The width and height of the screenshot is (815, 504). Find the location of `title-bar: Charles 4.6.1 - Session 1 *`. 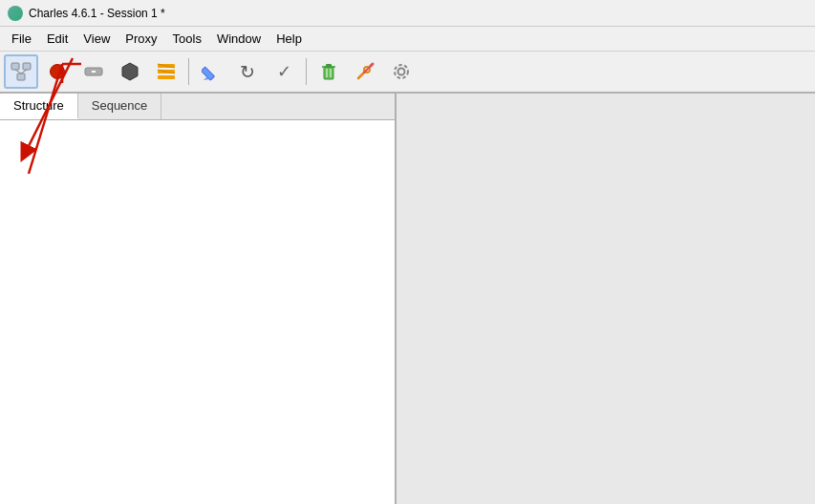

title-bar: Charles 4.6.1 - Session 1 * is located at coordinates (407, 13).